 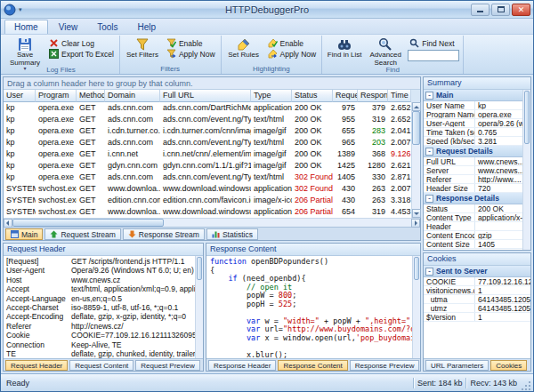 What do you see at coordinates (385, 52) in the screenshot?
I see `advanced-search-button: Advanced Search` at bounding box center [385, 52].